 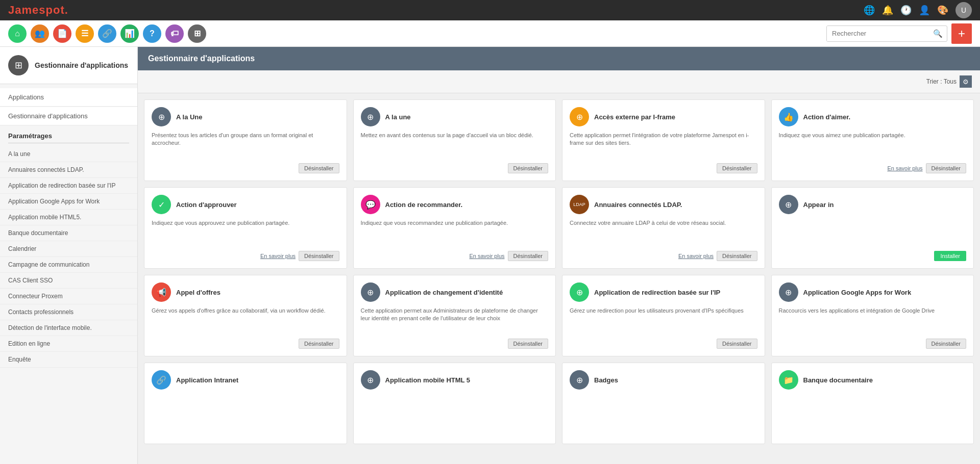 What do you see at coordinates (664, 320) in the screenshot?
I see `app-desc-redirection: Gérez une redirection pour les utilisate…` at bounding box center [664, 320].